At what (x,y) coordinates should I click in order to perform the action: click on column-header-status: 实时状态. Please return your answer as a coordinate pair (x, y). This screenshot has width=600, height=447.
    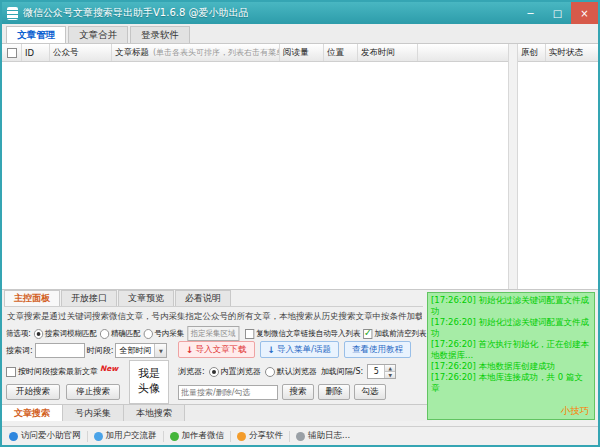
    Looking at the image, I should click on (572, 52).